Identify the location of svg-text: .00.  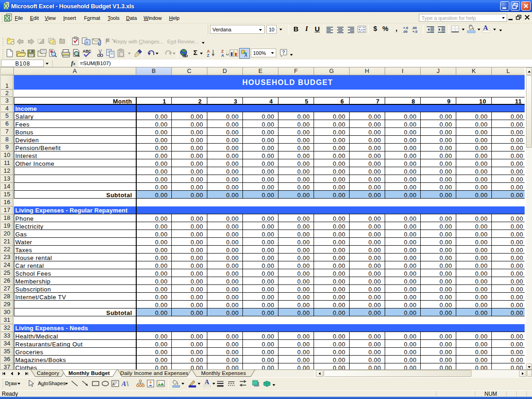
(405, 31).